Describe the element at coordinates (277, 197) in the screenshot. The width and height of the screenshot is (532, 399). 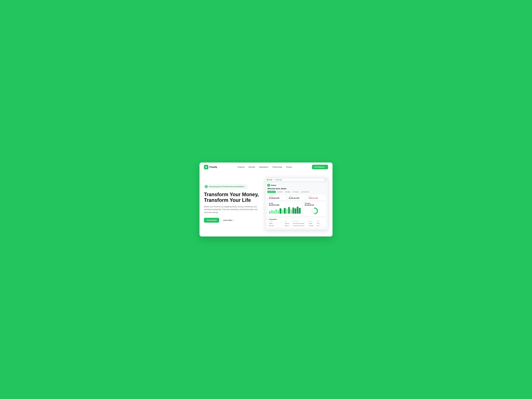
I see `stat-balance: balance $7,540.86 USD` at that location.